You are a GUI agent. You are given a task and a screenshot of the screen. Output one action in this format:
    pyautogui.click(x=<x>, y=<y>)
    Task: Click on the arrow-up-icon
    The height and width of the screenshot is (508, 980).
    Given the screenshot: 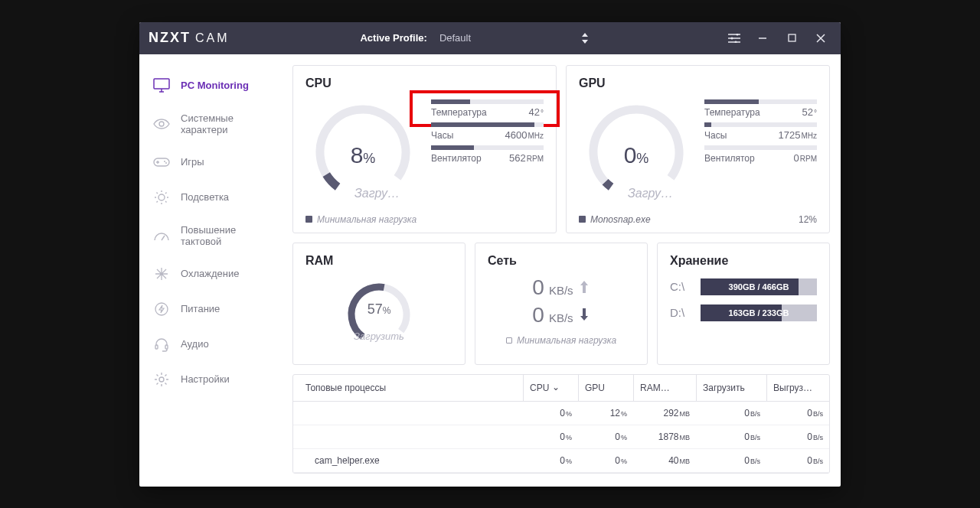 What is the action you would take?
    pyautogui.click(x=584, y=287)
    